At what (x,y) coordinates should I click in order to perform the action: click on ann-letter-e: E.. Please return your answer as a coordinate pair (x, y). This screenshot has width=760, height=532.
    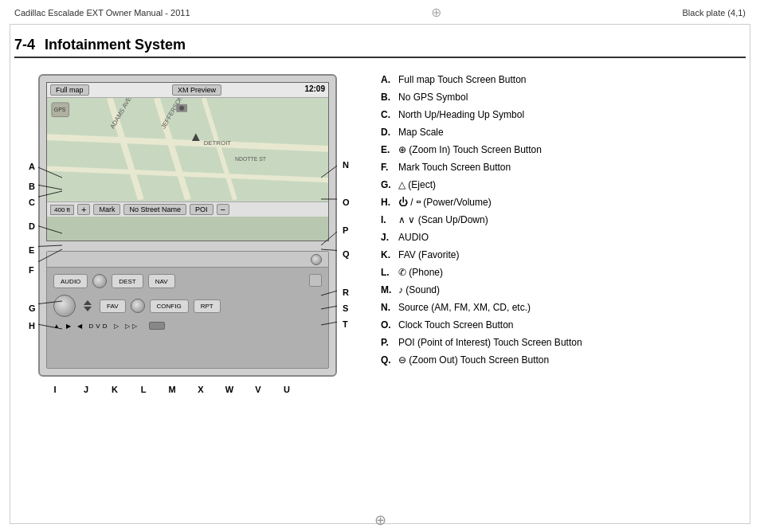
    Looking at the image, I should click on (390, 150).